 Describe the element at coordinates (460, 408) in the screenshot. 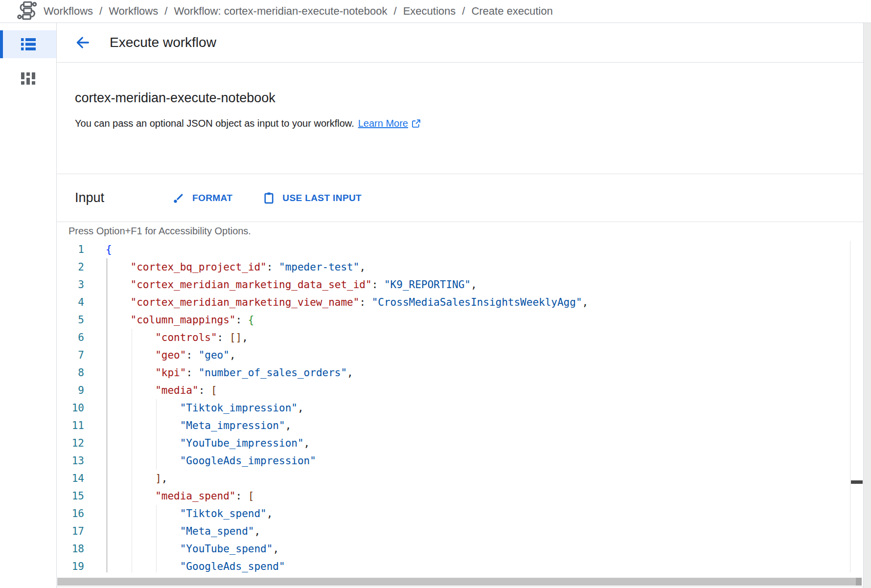

I see `code-line: 10 "Tiktok_impression",` at that location.